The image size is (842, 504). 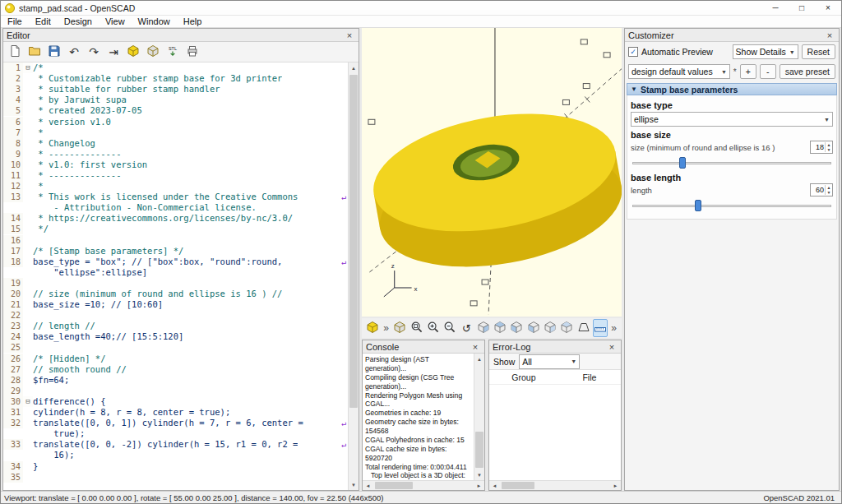 I want to click on console-scroll-thumb, so click(x=479, y=450).